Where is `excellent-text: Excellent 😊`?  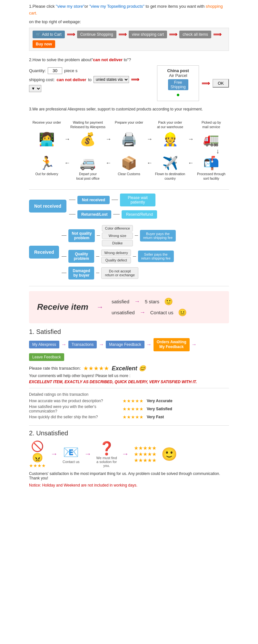
excellent-text: Excellent 😊 is located at coordinates (129, 368).